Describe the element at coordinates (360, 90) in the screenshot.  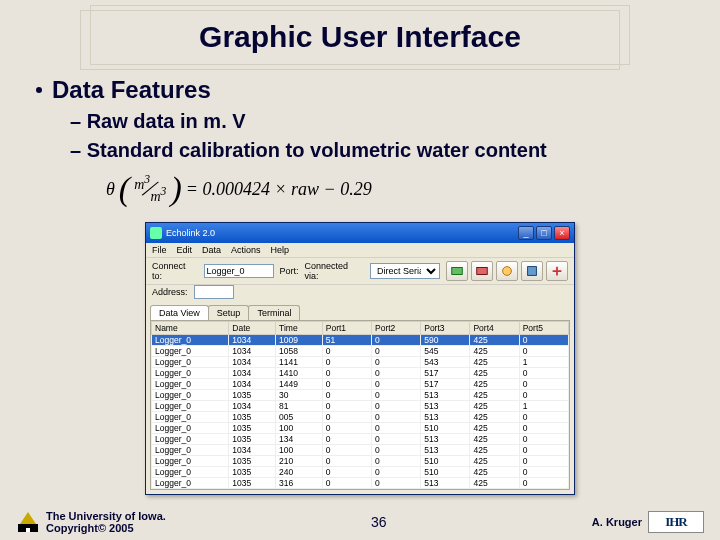
I see `bullet-main: Data Features` at that location.